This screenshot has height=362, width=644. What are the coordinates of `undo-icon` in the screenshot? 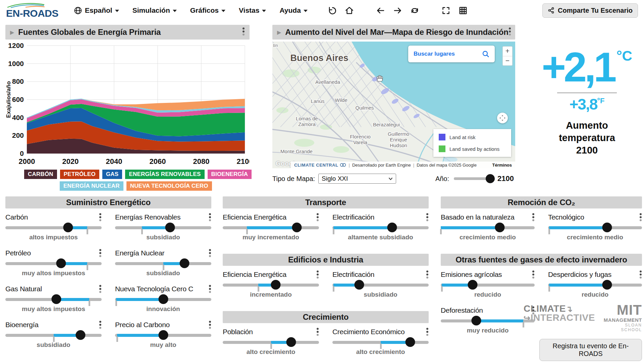 It's located at (332, 11).